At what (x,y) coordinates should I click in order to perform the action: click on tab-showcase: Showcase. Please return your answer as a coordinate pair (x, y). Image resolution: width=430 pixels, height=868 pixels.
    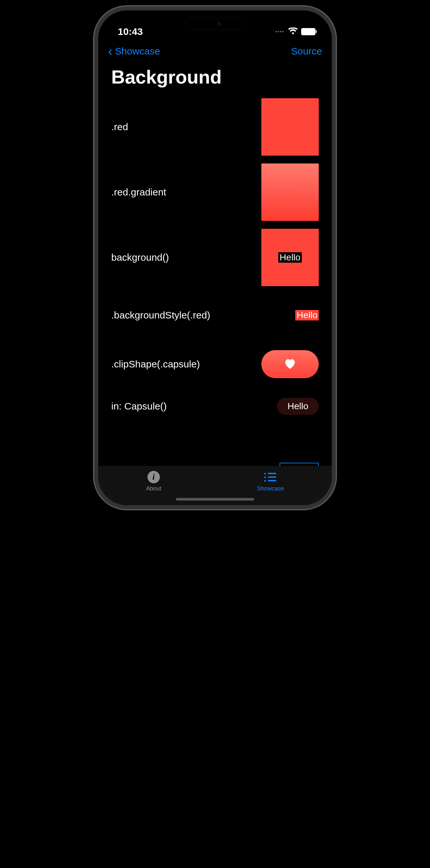
    Looking at the image, I should click on (270, 481).